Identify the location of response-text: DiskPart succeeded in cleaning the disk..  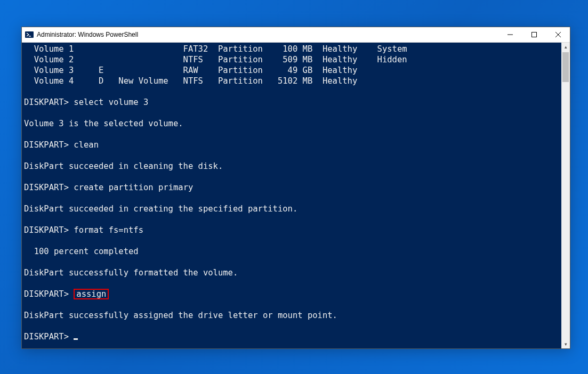
(124, 166).